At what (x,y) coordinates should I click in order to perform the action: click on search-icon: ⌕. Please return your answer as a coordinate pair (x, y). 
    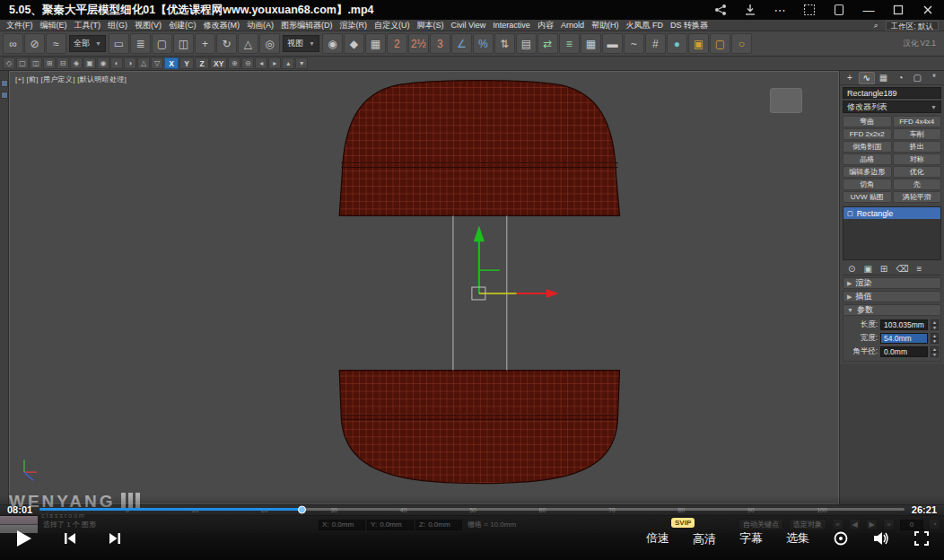
    Looking at the image, I should click on (876, 25).